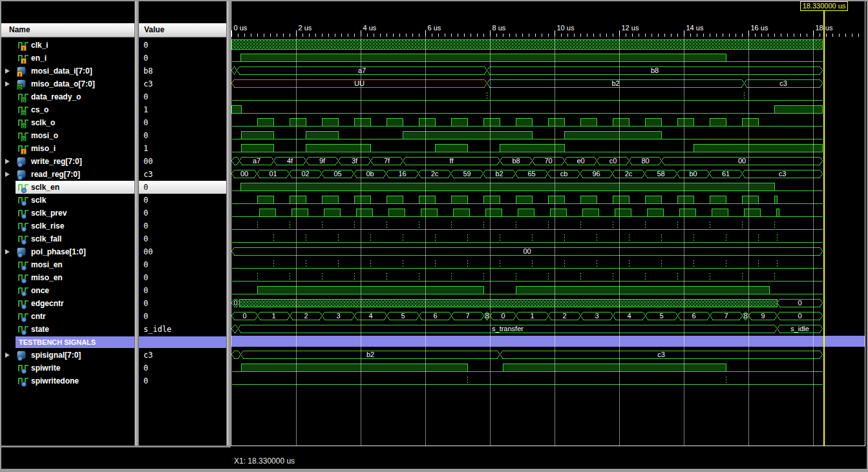 The image size is (868, 472). Describe the element at coordinates (56, 97) in the screenshot. I see `signal-name-label: data_ready_o` at that location.